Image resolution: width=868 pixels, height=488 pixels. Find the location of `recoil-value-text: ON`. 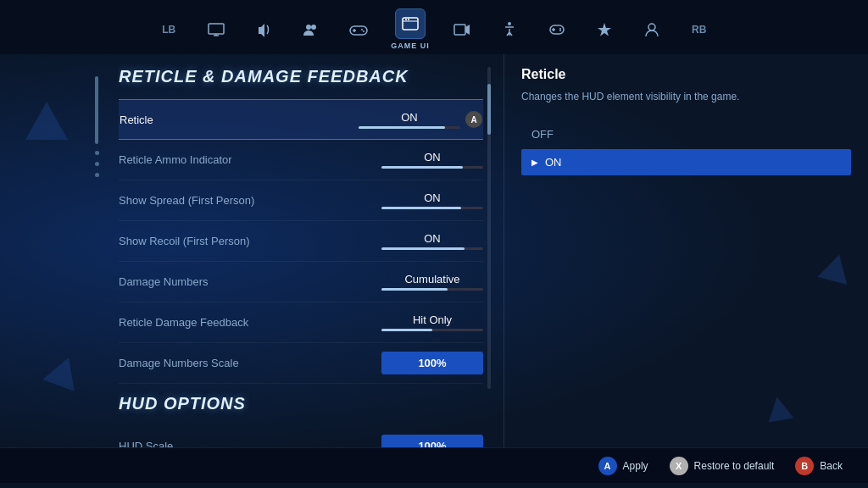

recoil-value-text: ON is located at coordinates (432, 239).